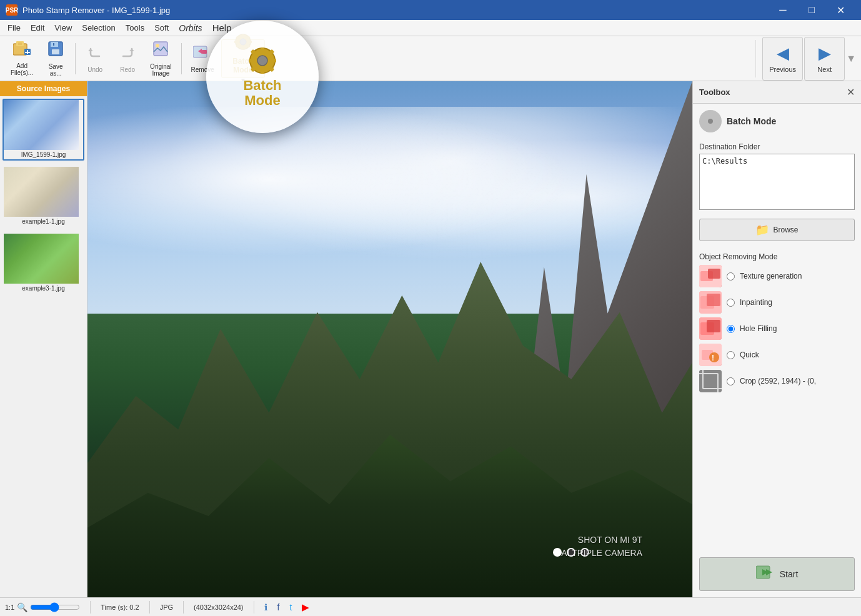 The width and height of the screenshot is (861, 616). Describe the element at coordinates (710, 329) in the screenshot. I see `hole-filling-icon` at that location.